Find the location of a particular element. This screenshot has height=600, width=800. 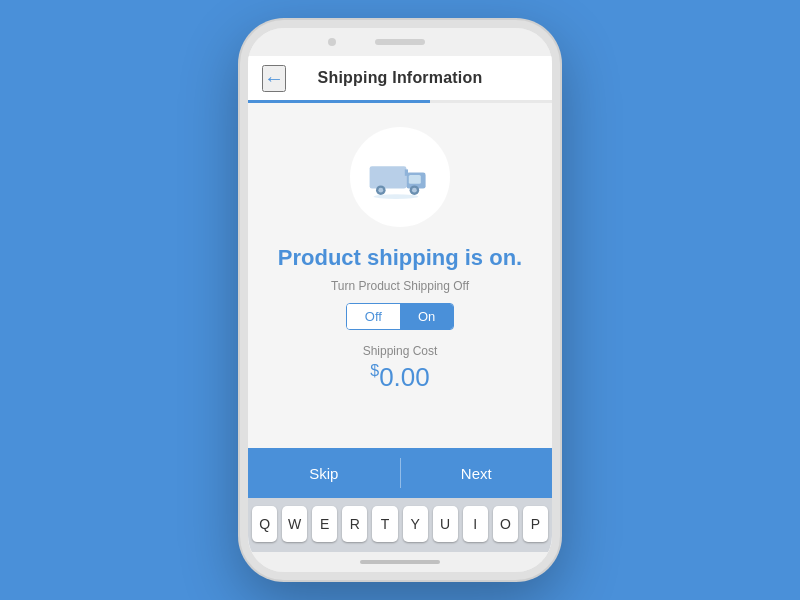

phone-bottom-bar is located at coordinates (400, 562).